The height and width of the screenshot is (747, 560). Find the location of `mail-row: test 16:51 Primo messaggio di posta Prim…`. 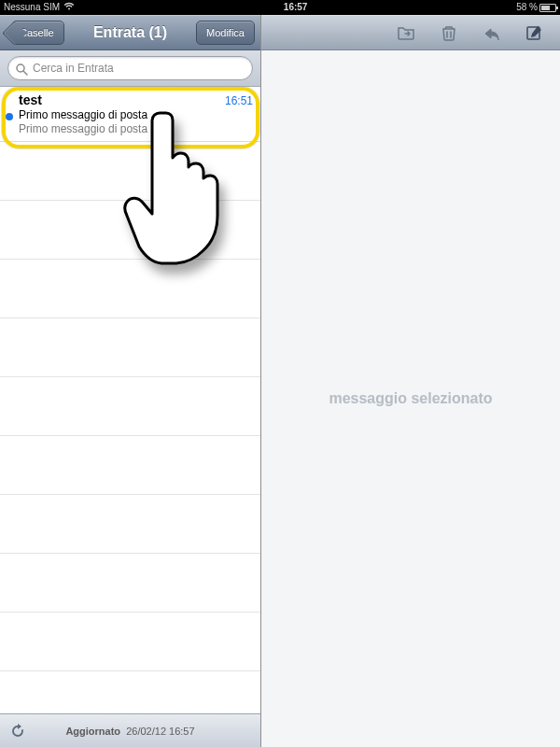

mail-row: test 16:51 Primo messaggio di posta Prim… is located at coordinates (131, 114).